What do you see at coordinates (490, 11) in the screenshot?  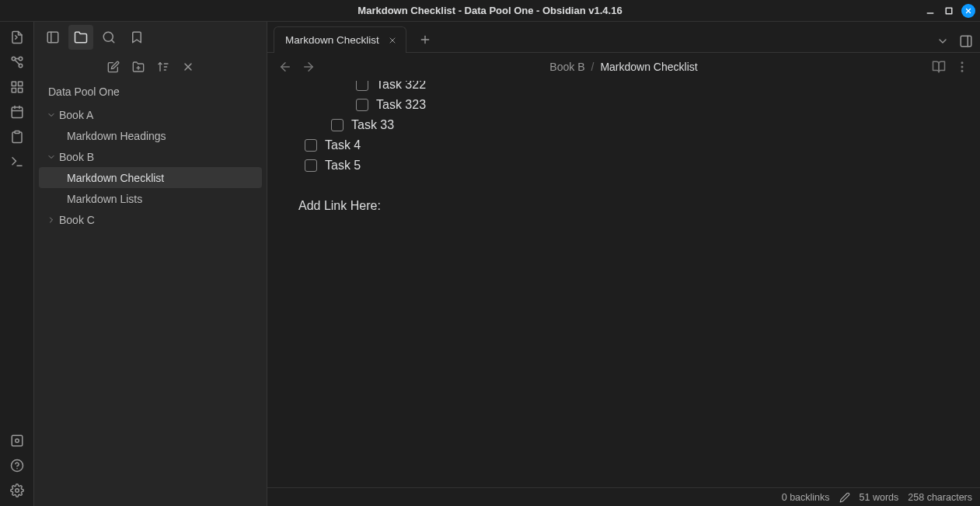 I see `titlebar: Markdown Checklist - Data Pool One - Obs…` at bounding box center [490, 11].